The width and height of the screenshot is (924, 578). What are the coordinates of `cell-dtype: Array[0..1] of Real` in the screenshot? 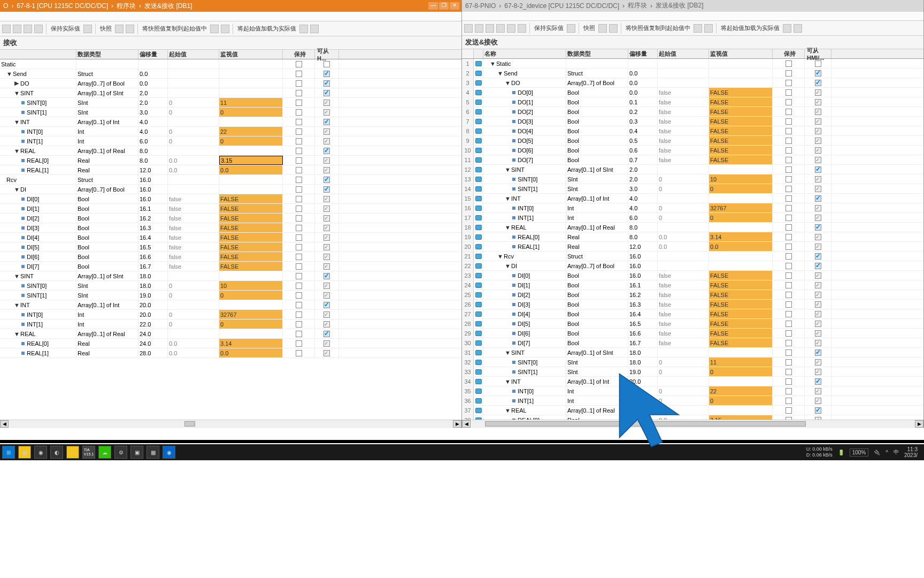 It's located at (597, 410).